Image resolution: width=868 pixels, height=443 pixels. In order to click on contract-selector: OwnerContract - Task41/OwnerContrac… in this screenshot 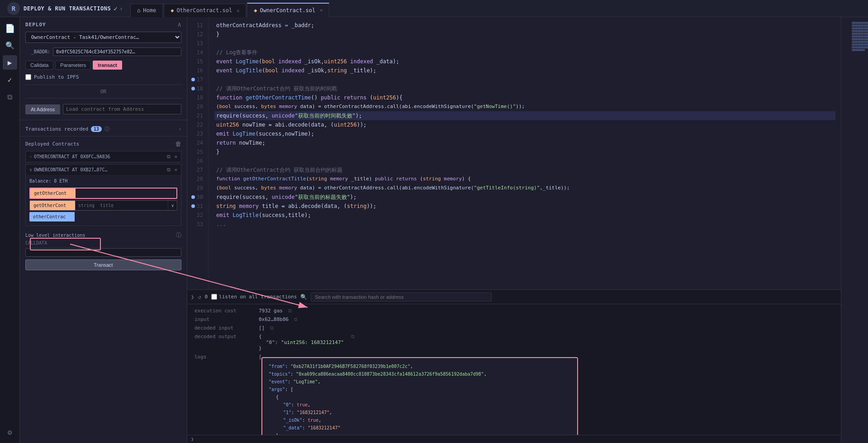, I will do `click(103, 37)`.